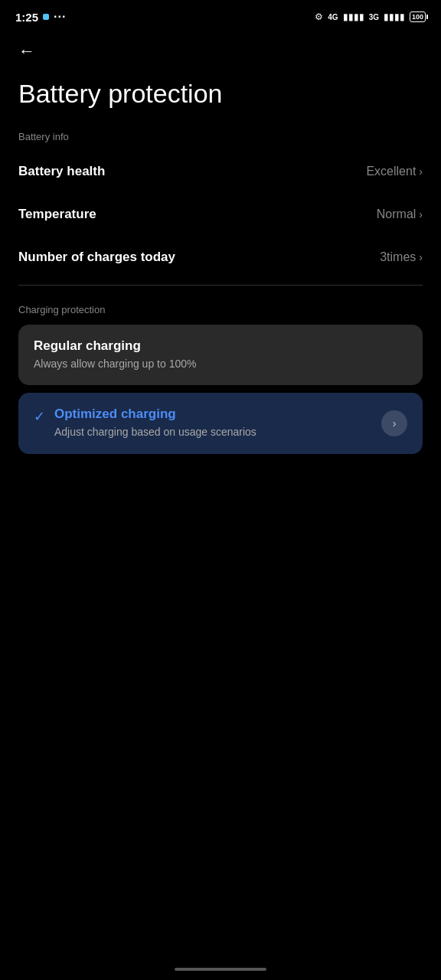 The height and width of the screenshot is (980, 441). I want to click on battery-health-value: Excellent, so click(390, 172).